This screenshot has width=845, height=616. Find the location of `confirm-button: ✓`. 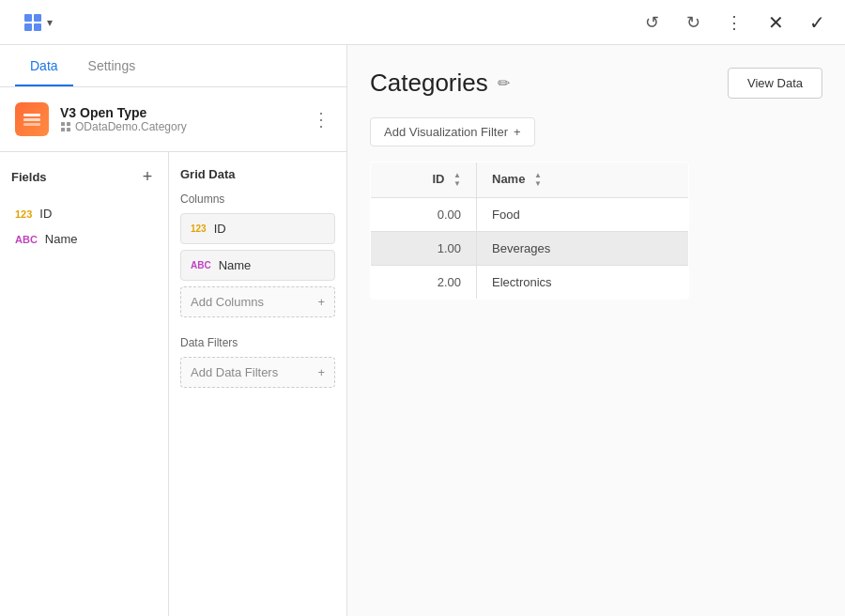

confirm-button: ✓ is located at coordinates (817, 23).